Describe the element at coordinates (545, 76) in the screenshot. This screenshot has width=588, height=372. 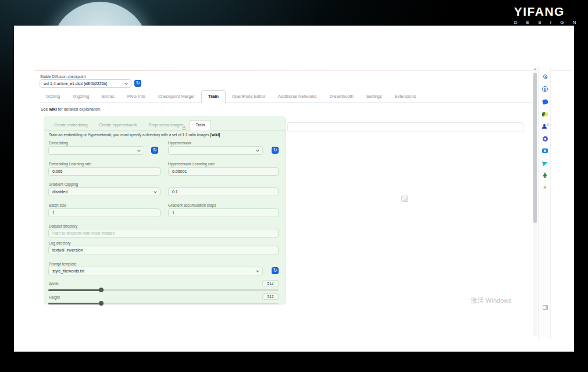
I see `search-icon` at that location.